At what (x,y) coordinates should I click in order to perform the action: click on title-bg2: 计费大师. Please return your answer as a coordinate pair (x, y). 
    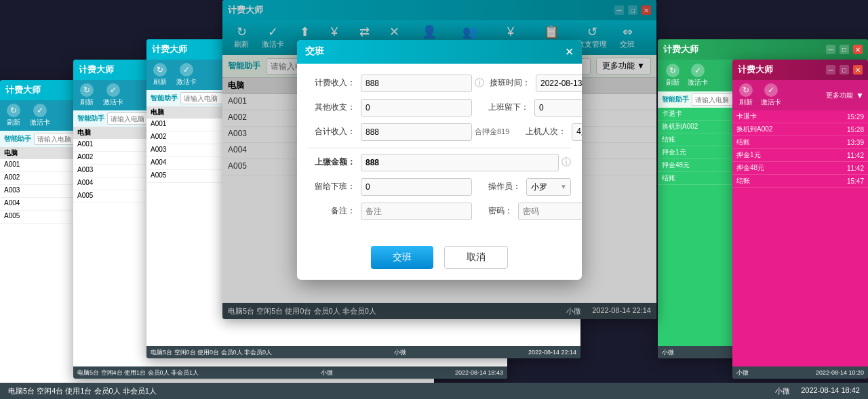
    Looking at the image, I should click on (96, 70).